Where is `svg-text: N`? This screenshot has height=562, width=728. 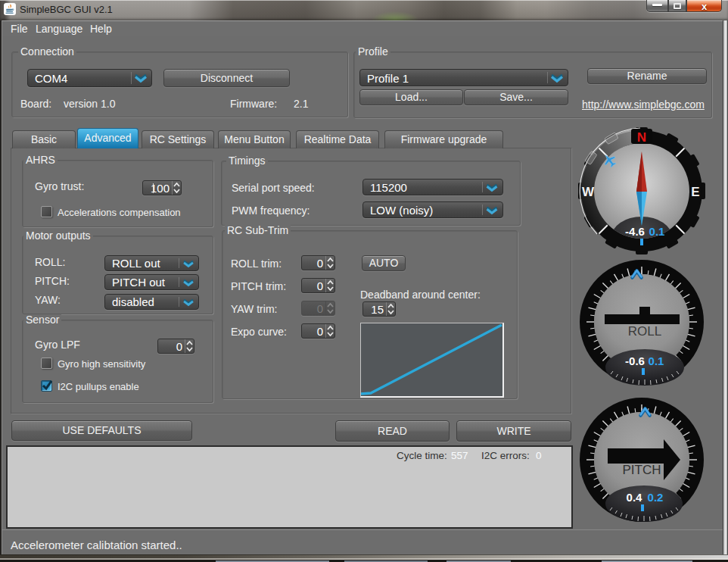
svg-text: N is located at coordinates (642, 138).